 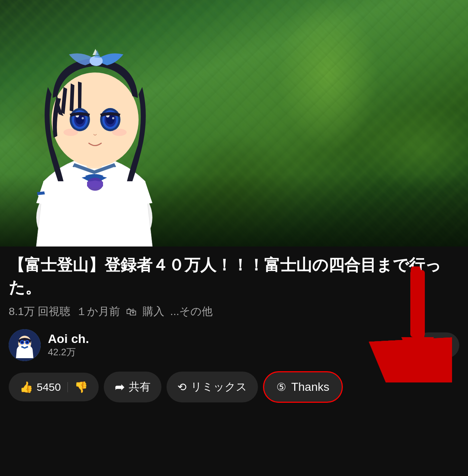 What do you see at coordinates (192, 312) in the screenshot?
I see `more-label: ...その他` at bounding box center [192, 312].